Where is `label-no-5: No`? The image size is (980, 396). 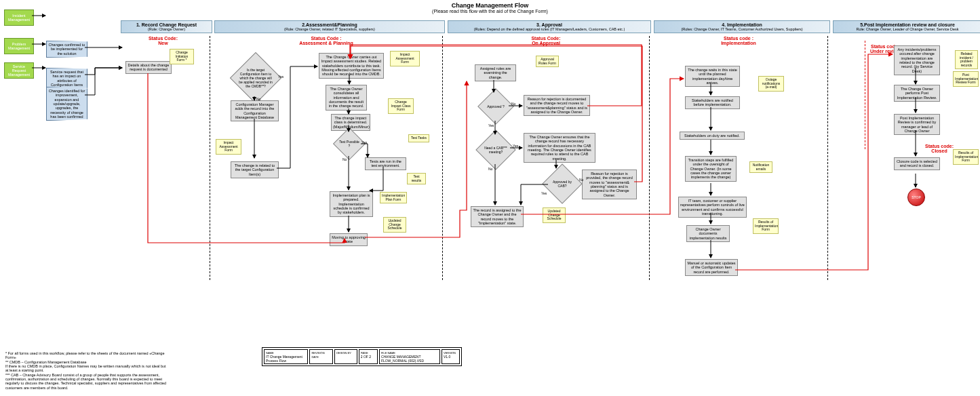 label-no-5: No is located at coordinates (581, 180).